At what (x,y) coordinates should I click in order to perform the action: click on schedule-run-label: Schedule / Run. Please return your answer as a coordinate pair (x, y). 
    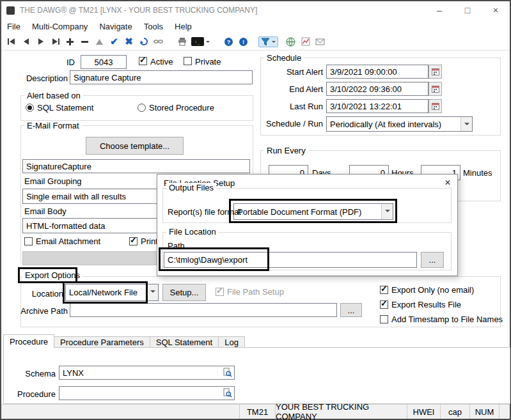
    Looking at the image, I should click on (293, 124).